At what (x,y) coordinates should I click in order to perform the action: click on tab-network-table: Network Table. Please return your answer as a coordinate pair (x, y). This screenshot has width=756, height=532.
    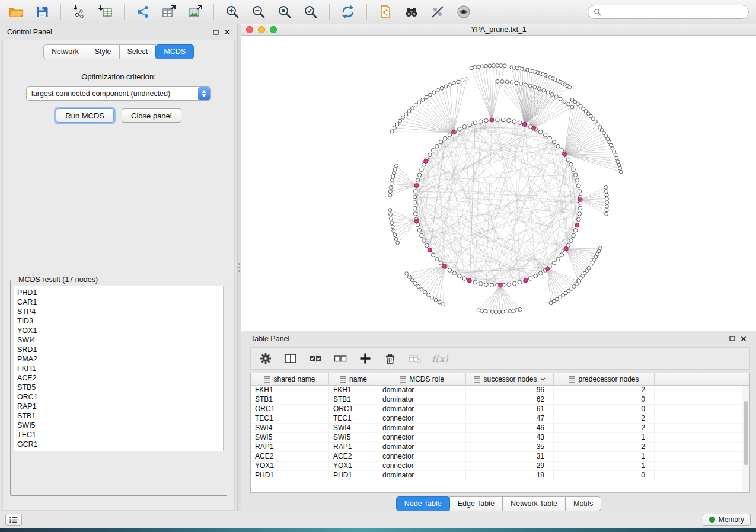
    Looking at the image, I should click on (534, 504).